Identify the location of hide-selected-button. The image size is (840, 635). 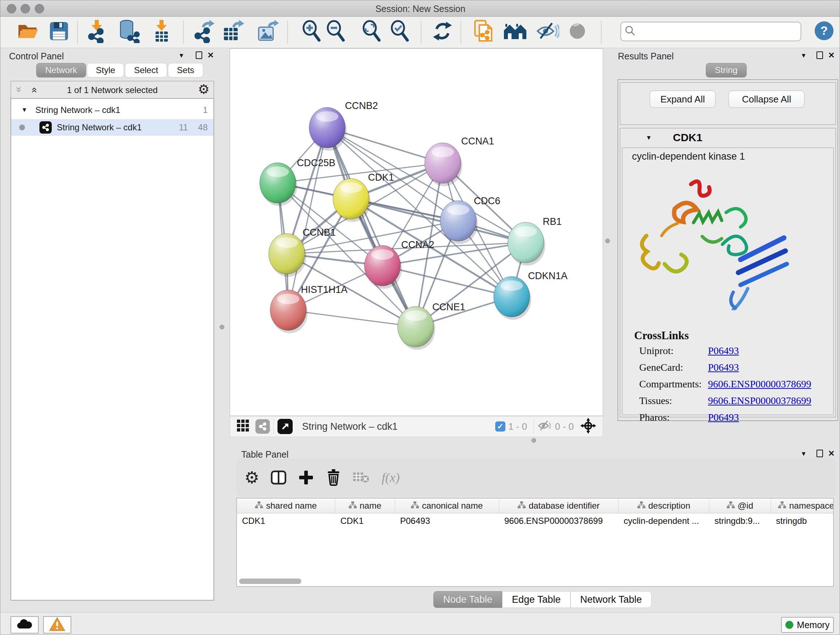
(548, 32).